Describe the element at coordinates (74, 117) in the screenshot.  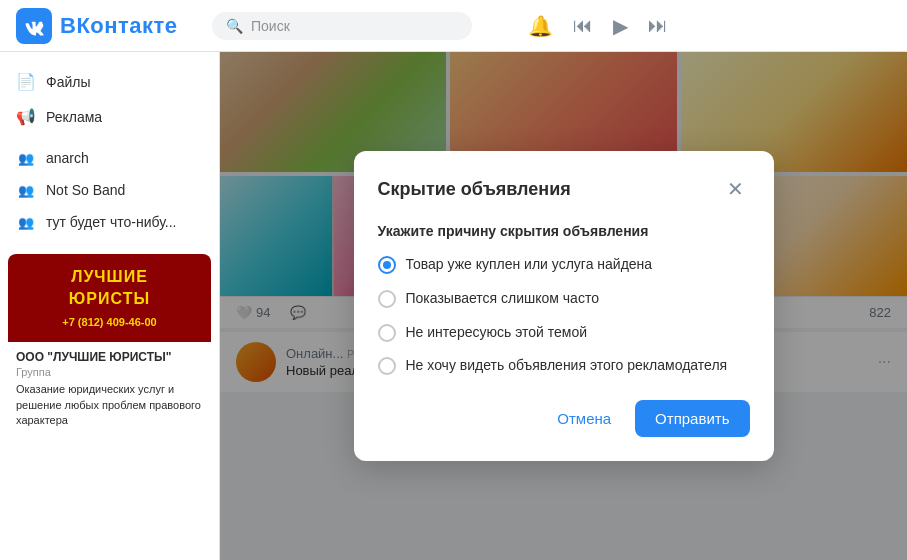
I see `sidebar-item-ads-label: Реклама` at that location.